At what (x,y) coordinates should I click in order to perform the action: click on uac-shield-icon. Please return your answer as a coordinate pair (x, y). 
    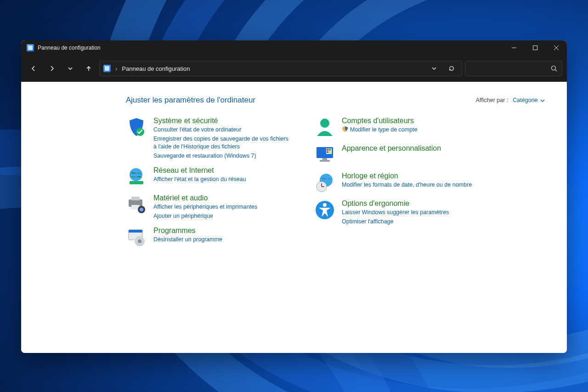
    Looking at the image, I should click on (345, 129).